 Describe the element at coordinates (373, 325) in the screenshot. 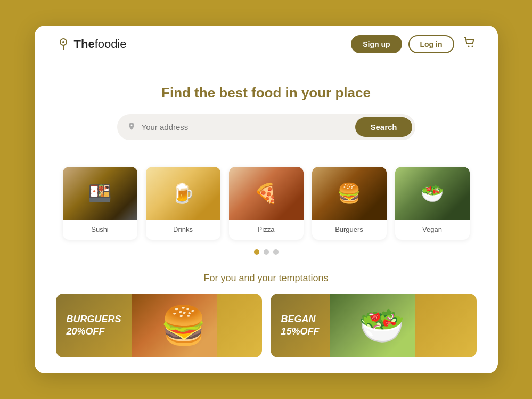

I see `promo-salad-image` at that location.